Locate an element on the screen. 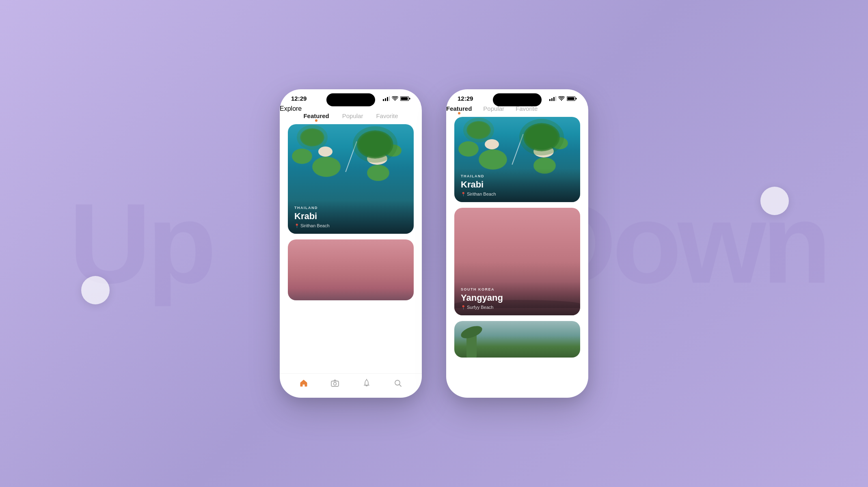 Image resolution: width=868 pixels, height=487 pixels. tab-favorite-1: Favorite is located at coordinates (387, 117).